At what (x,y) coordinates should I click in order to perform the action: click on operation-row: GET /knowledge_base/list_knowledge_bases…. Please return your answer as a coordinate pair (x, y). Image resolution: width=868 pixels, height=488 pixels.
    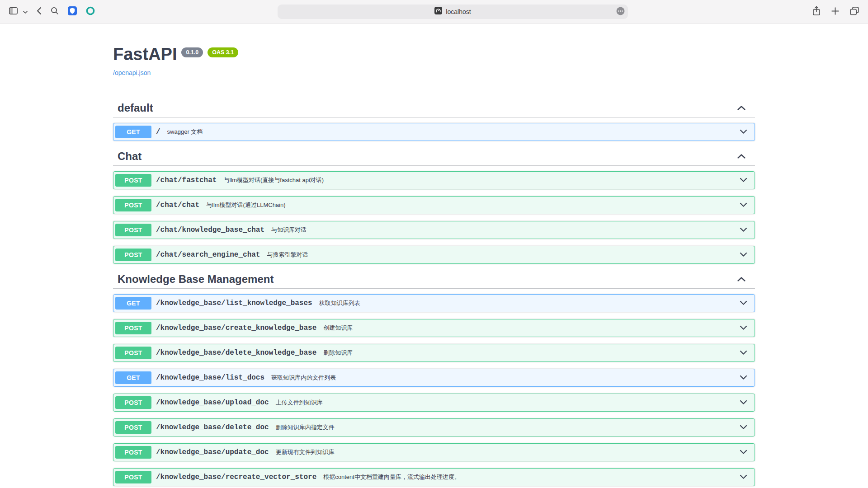
    Looking at the image, I should click on (434, 303).